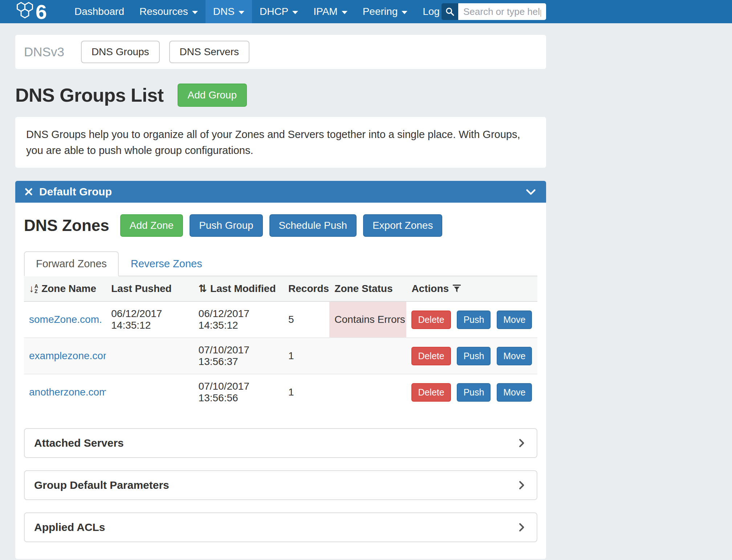  What do you see at coordinates (385, 12) in the screenshot?
I see `nav-item-peering: Peering` at bounding box center [385, 12].